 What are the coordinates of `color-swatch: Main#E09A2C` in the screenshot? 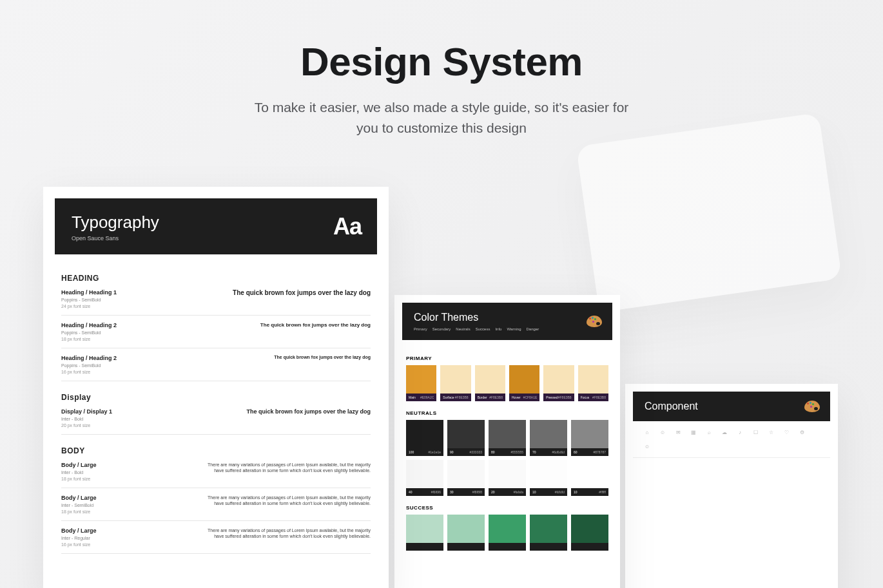 It's located at (422, 383).